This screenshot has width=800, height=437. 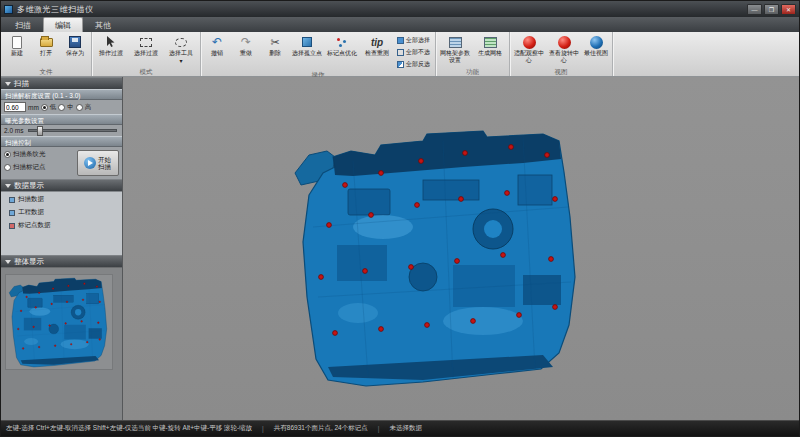 I want to click on cursor-icon, so click(x=111, y=42).